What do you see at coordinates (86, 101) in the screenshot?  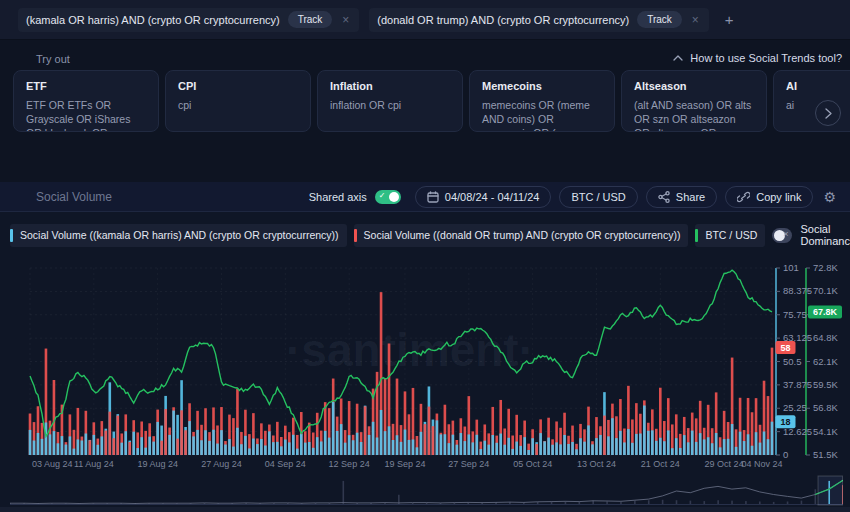 I see `tryout-card-etf: ETFETF OR ETFs OR Grayscale OR iShares O…` at bounding box center [86, 101].